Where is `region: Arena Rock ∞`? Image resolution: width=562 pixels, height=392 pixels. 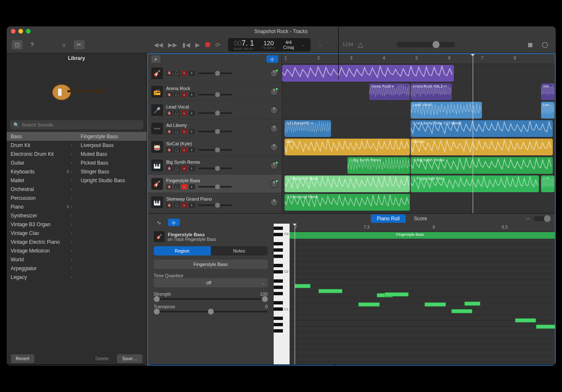 region: Arena Rock ∞ is located at coordinates (390, 92).